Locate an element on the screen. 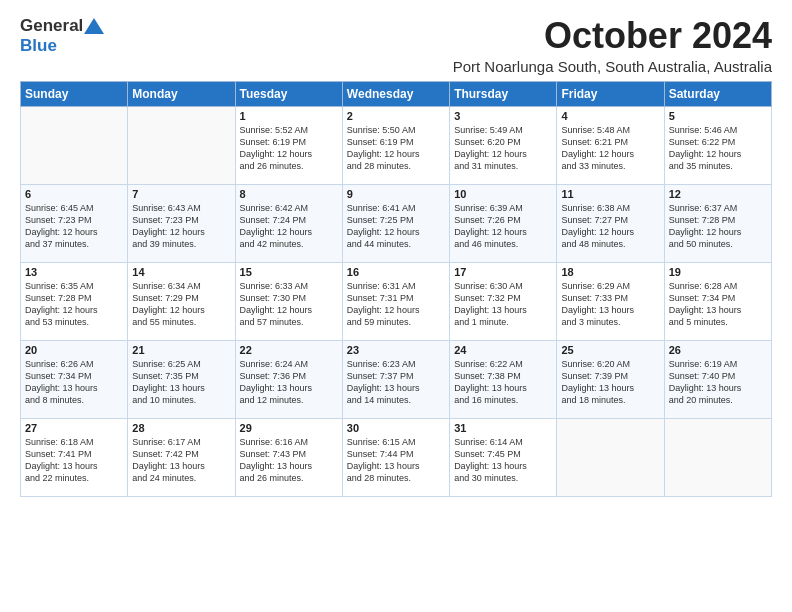 This screenshot has height=612, width=792. table-row: 24Sunrise: 6:22 AM Sunset: 7:38 PM Dayli… is located at coordinates (504, 379).